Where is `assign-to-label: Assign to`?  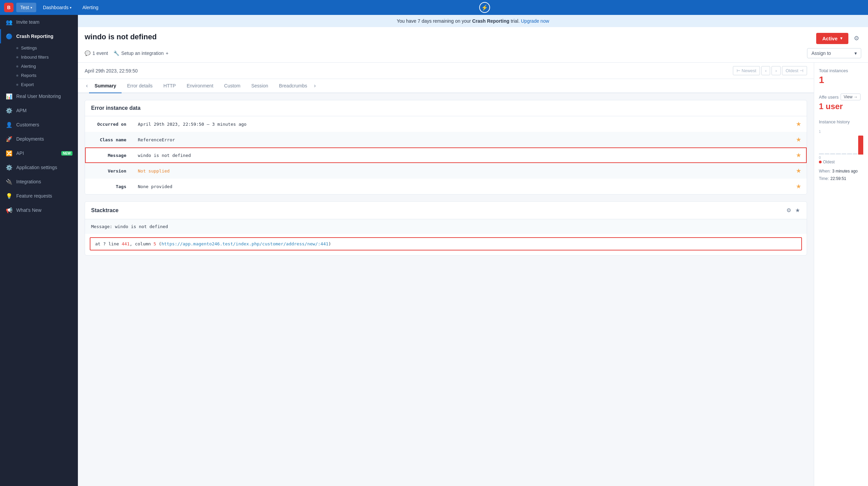 assign-to-label: Assign to is located at coordinates (821, 53).